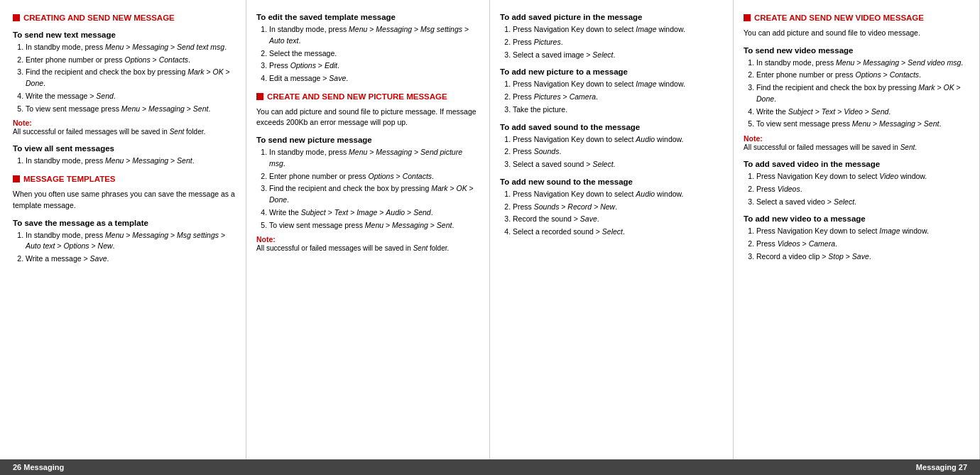 The width and height of the screenshot is (980, 475). I want to click on footer-bar: 26 Messaging Messaging 27, so click(490, 467).